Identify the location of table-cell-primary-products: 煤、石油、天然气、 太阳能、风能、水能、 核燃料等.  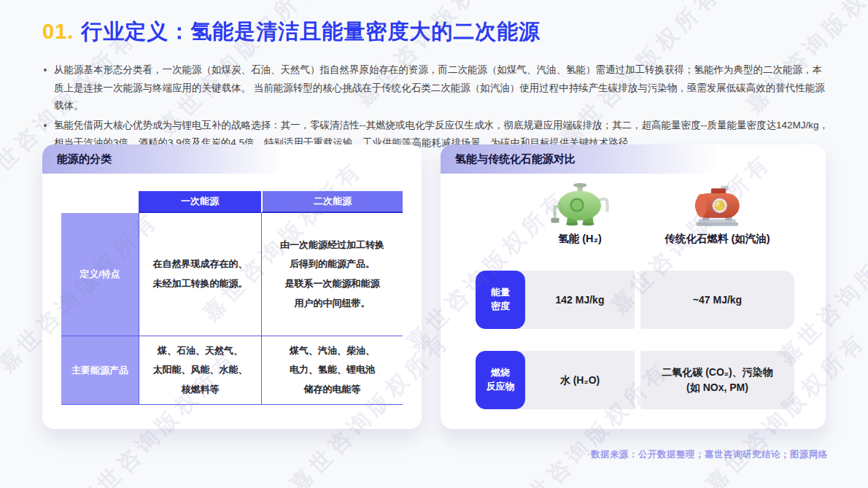
(200, 371).